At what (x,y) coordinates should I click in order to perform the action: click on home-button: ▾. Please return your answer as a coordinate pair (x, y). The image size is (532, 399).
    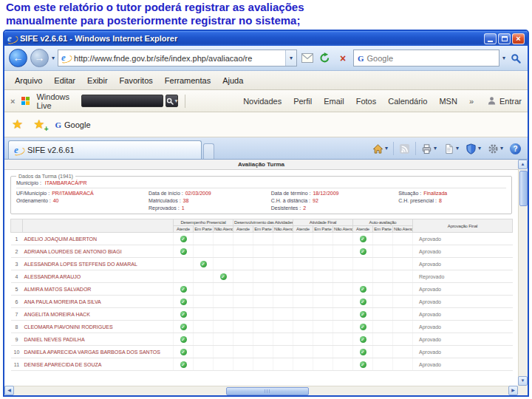
    Looking at the image, I should click on (380, 149).